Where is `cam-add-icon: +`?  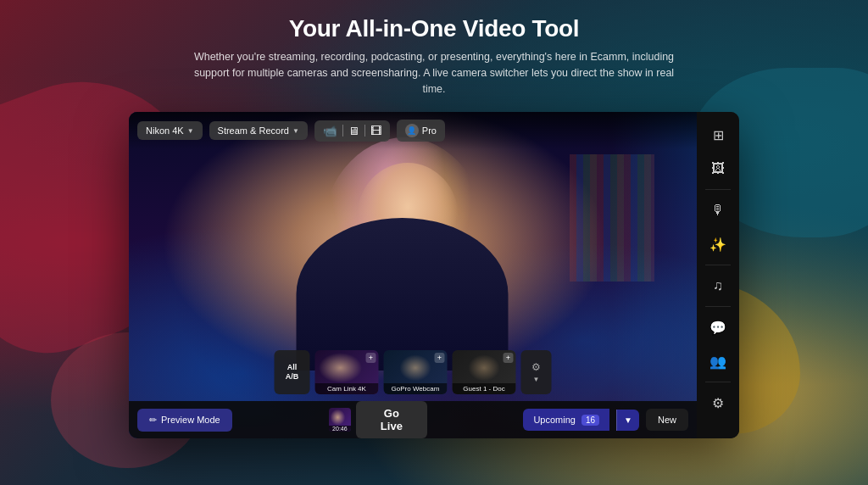 cam-add-icon: + is located at coordinates (371, 358).